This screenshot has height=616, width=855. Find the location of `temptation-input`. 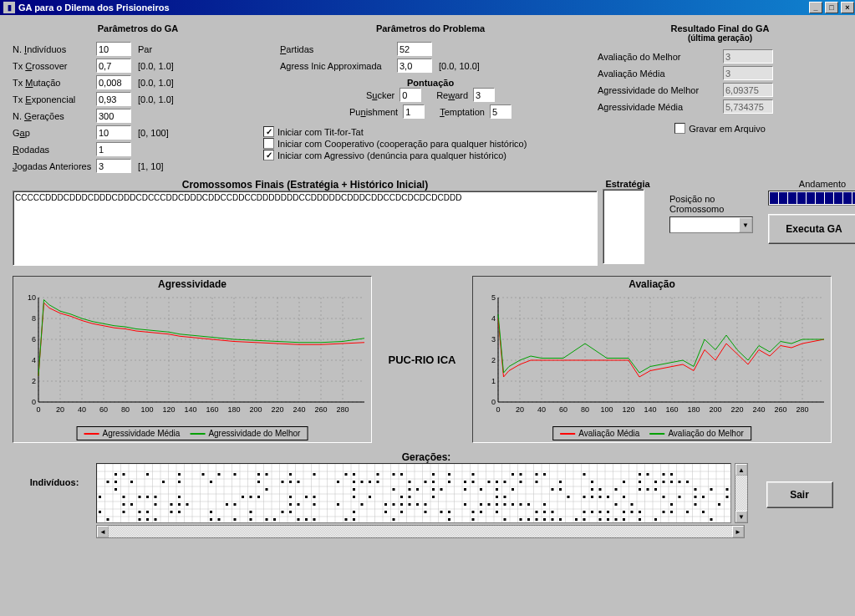

temptation-input is located at coordinates (501, 112).